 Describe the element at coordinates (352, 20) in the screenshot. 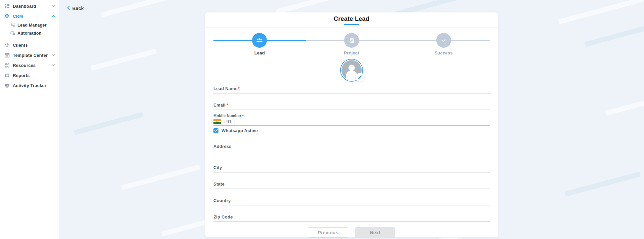

I see `card-header: Create Lead` at that location.